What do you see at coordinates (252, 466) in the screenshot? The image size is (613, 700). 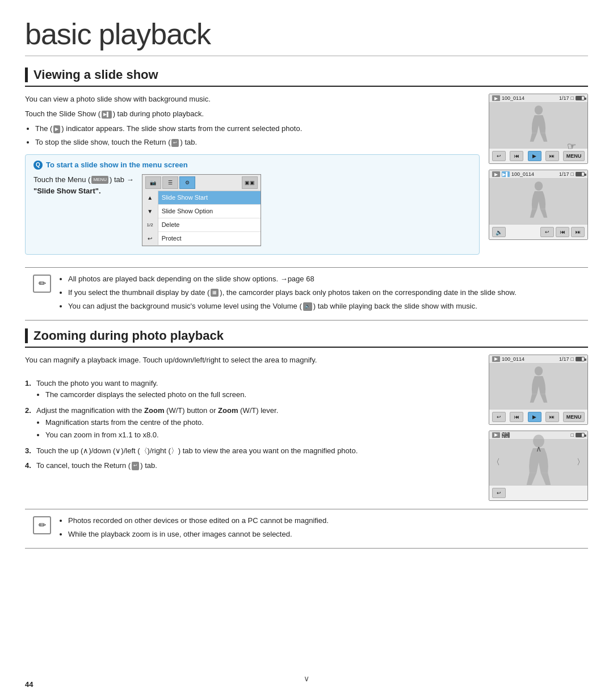 I see `step4: 4. To cancel, touch the Return (↩) tab.` at bounding box center [252, 466].